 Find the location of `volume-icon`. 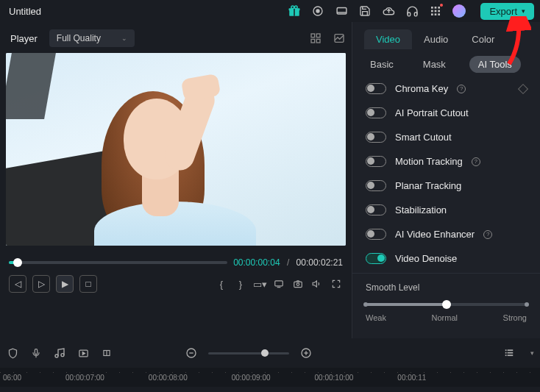

volume-icon is located at coordinates (317, 284).